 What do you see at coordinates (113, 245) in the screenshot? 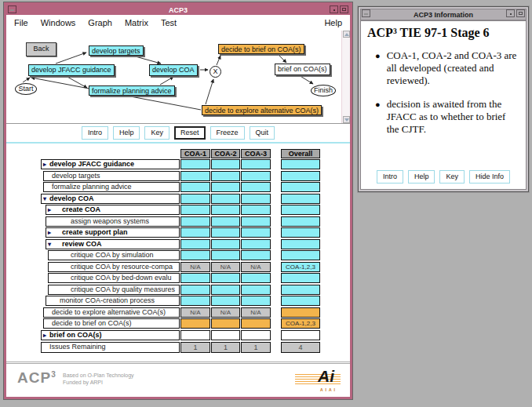
I see `row-label: ▾review COA` at bounding box center [113, 245].